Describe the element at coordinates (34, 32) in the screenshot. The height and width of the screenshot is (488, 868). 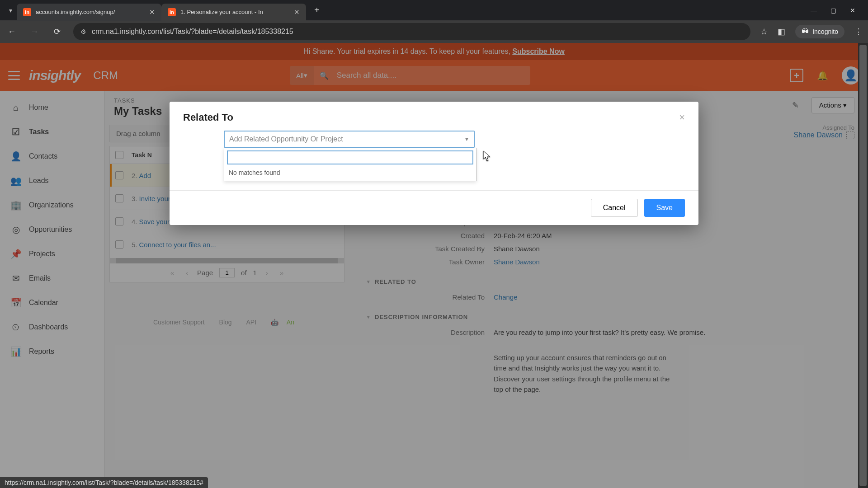
I see `forward-button: →` at that location.